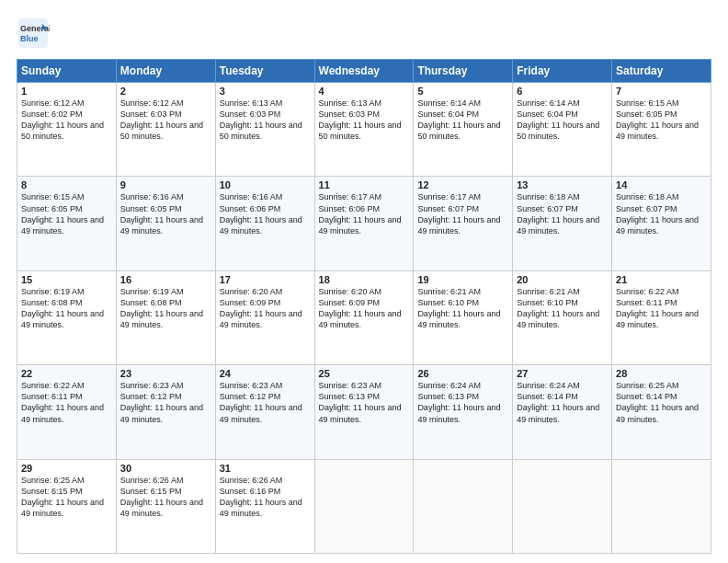 The image size is (728, 563). What do you see at coordinates (364, 373) in the screenshot?
I see `day-number: 25` at bounding box center [364, 373].